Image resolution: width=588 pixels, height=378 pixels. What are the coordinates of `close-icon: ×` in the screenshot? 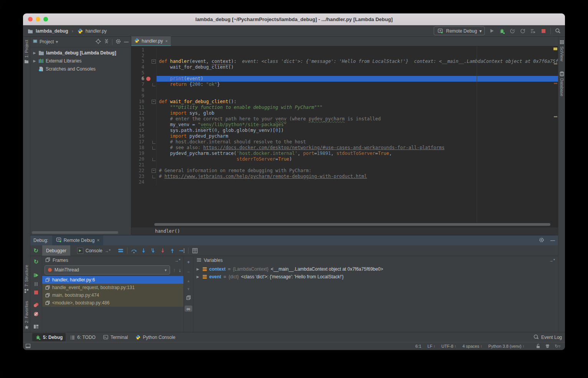 It's located at (98, 240).